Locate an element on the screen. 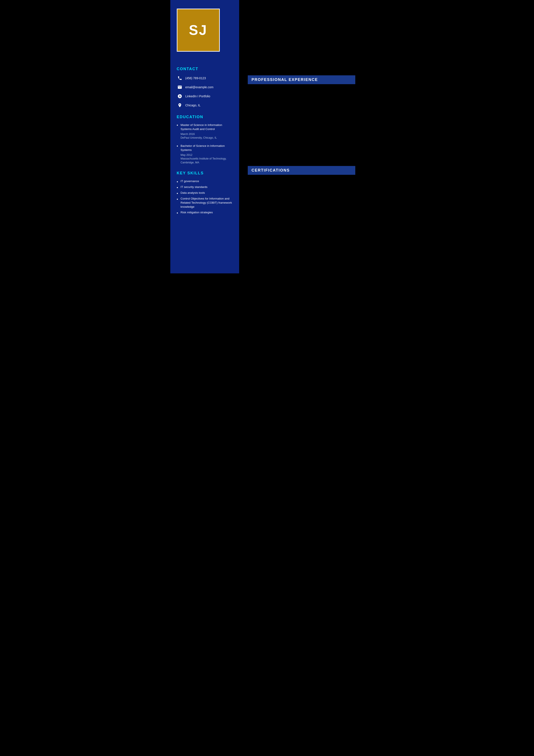 This screenshot has width=534, height=756. certifications-header: CERTIFICATIONS is located at coordinates (301, 171).